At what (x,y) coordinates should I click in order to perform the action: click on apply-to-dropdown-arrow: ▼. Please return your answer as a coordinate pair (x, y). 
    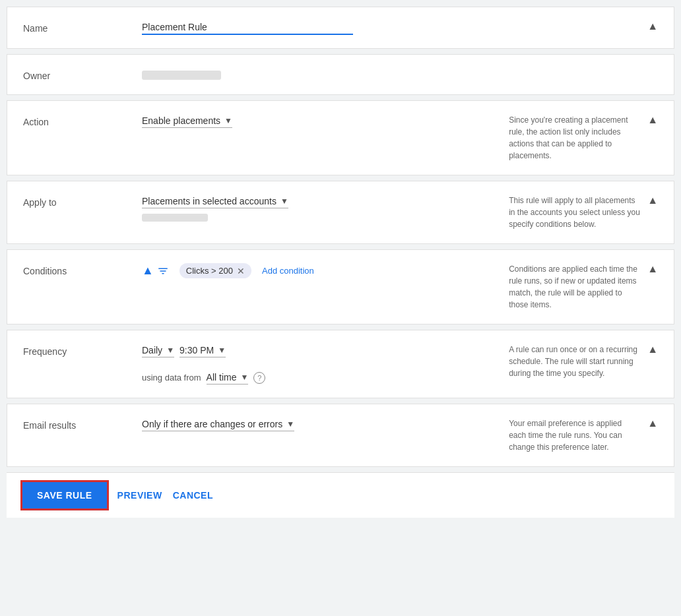
    Looking at the image, I should click on (284, 201).